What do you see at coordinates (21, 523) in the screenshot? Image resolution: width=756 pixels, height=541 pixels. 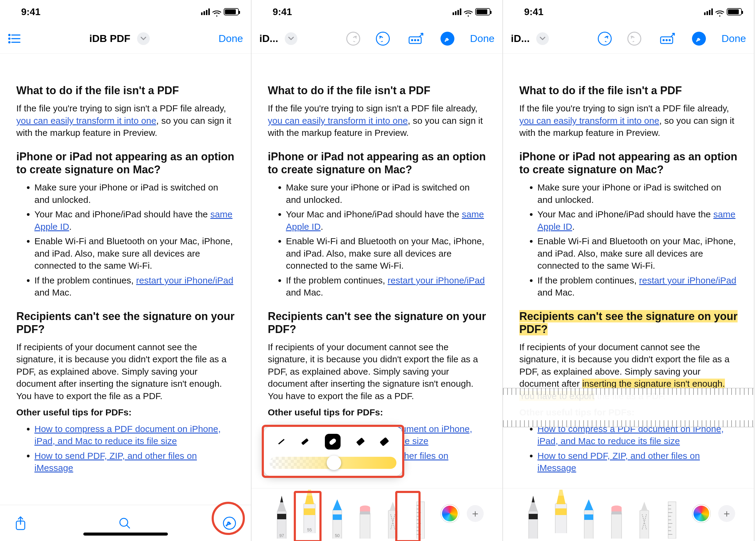 I see `share-icon` at bounding box center [21, 523].